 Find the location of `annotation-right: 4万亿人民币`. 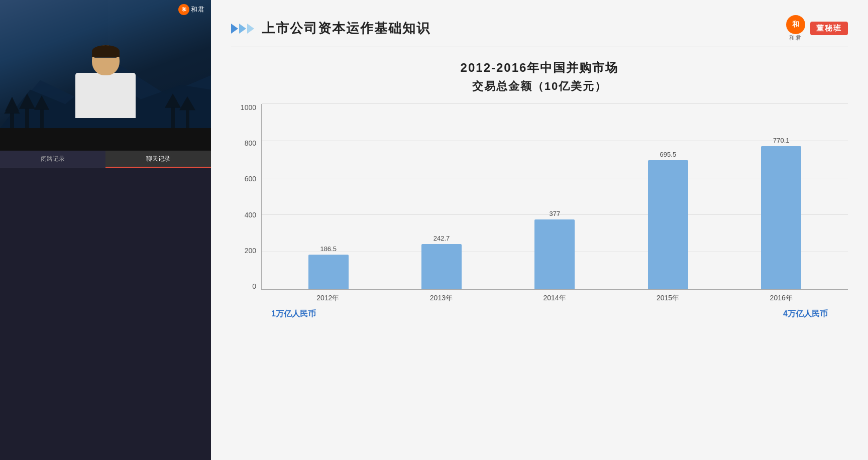

annotation-right: 4万亿人民币 is located at coordinates (811, 314).